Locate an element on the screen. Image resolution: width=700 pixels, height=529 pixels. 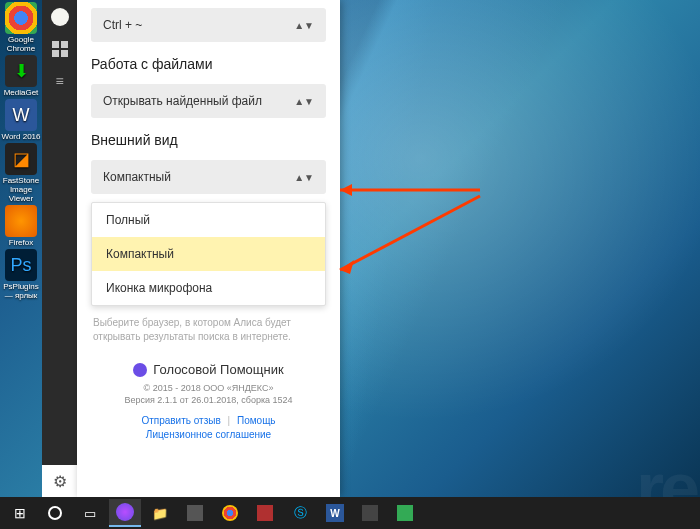
appearance-option-mic-icon: Иконка микрофона is located at coordinates (208, 288).